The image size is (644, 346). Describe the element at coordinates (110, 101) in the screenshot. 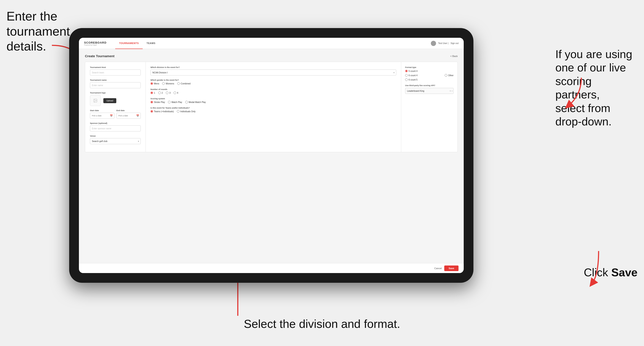

I see `upload-button: Upload` at that location.